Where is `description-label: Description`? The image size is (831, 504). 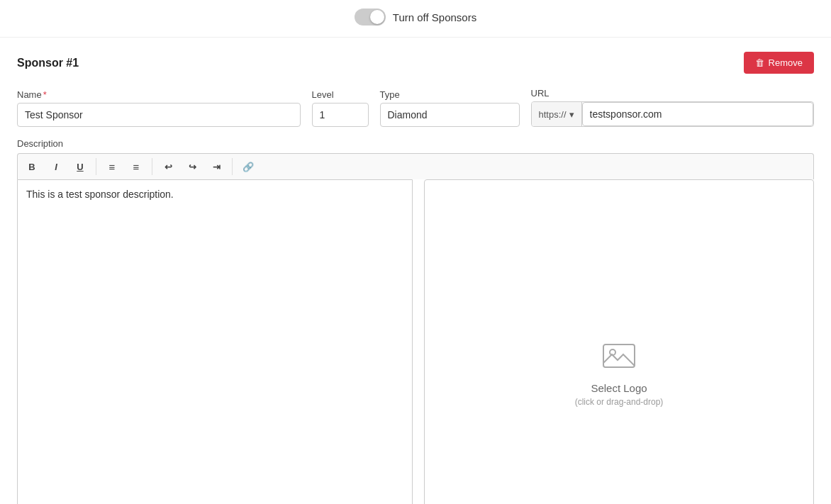 description-label: Description is located at coordinates (415, 143).